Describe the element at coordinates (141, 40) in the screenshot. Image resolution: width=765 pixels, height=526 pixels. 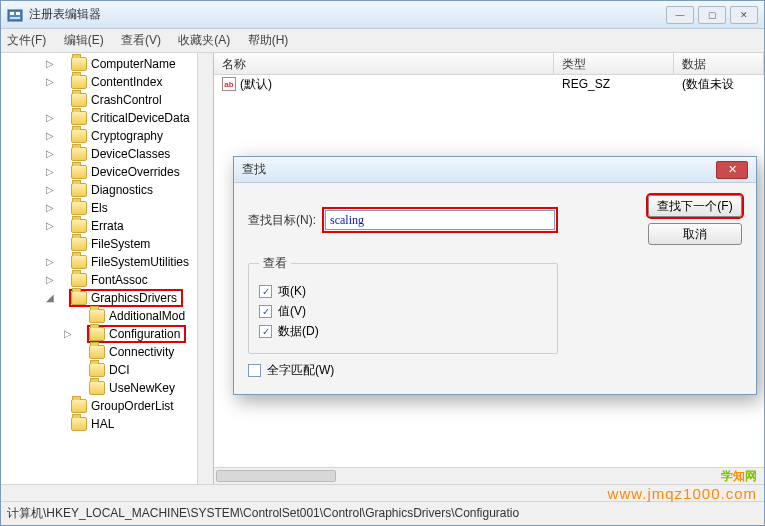
I see `menu-view: 查看(V)` at that location.